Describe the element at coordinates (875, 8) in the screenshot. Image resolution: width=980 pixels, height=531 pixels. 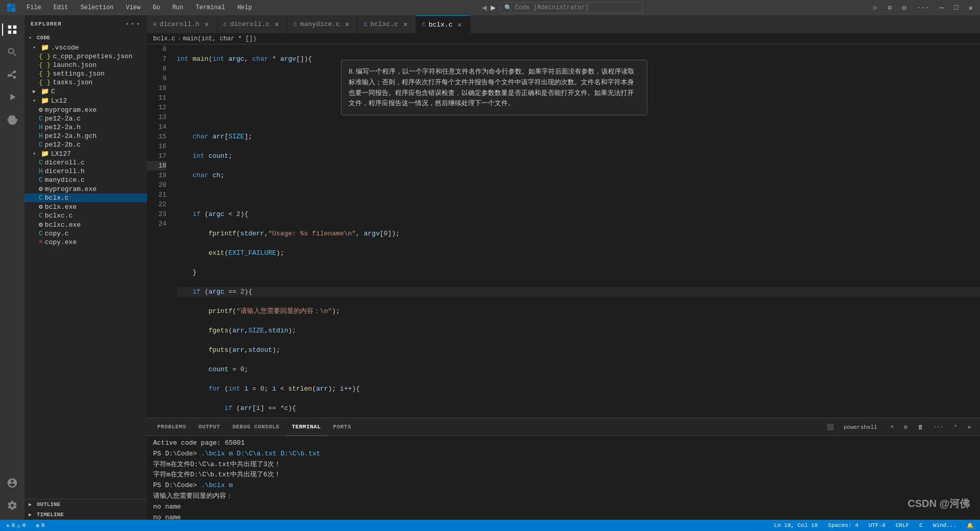
I see `run-icon: ▷` at that location.